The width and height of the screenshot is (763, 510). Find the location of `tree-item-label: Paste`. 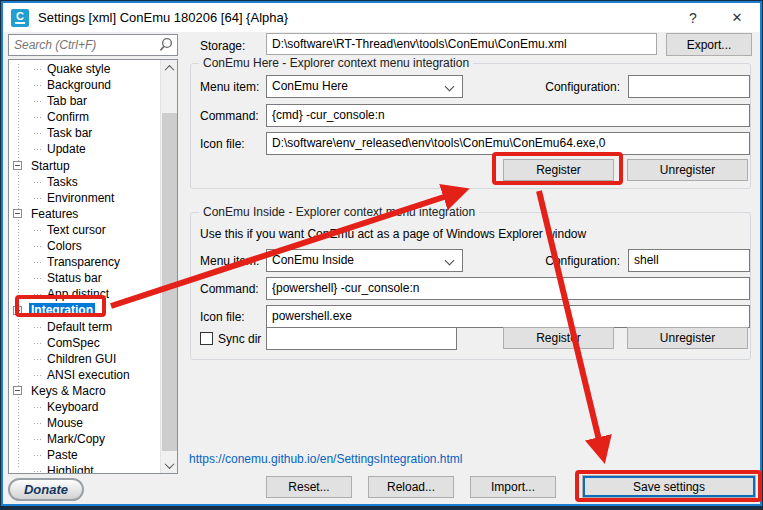

tree-item-label: Paste is located at coordinates (62, 455).